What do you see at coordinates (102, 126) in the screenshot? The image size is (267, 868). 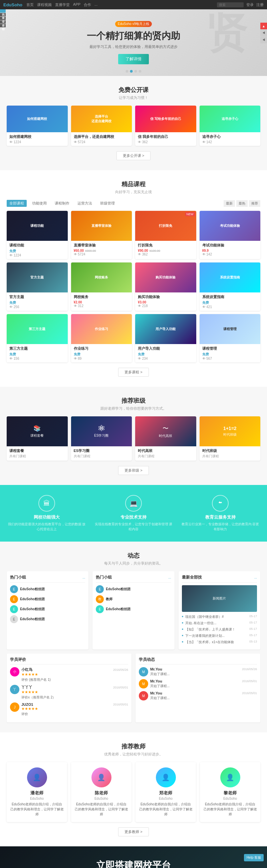 I see `free-course-card-2: 选择平台还是自建网校 选择平台，还是自建网校 👁 5724` at bounding box center [102, 126].